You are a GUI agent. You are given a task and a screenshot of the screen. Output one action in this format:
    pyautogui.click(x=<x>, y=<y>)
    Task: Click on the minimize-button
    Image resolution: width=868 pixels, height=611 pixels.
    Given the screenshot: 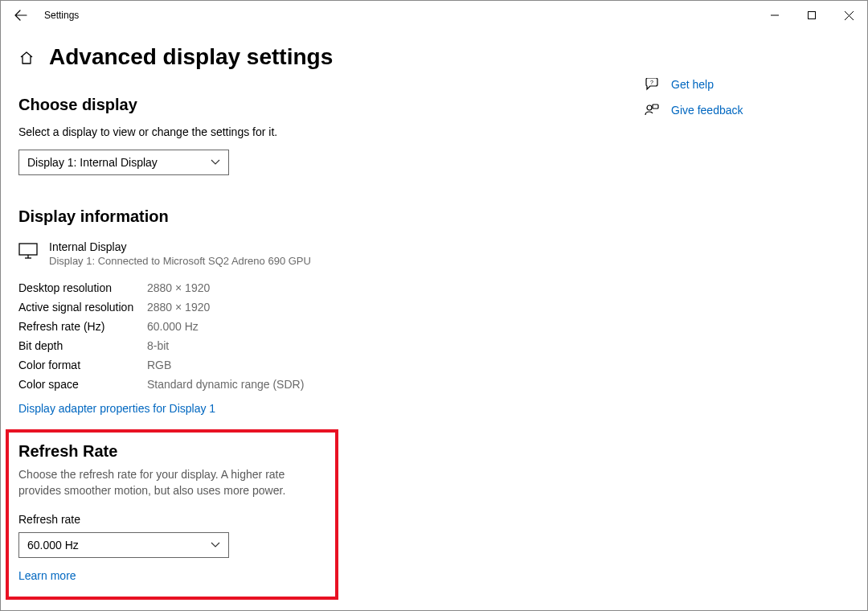 What is the action you would take?
    pyautogui.click(x=775, y=15)
    